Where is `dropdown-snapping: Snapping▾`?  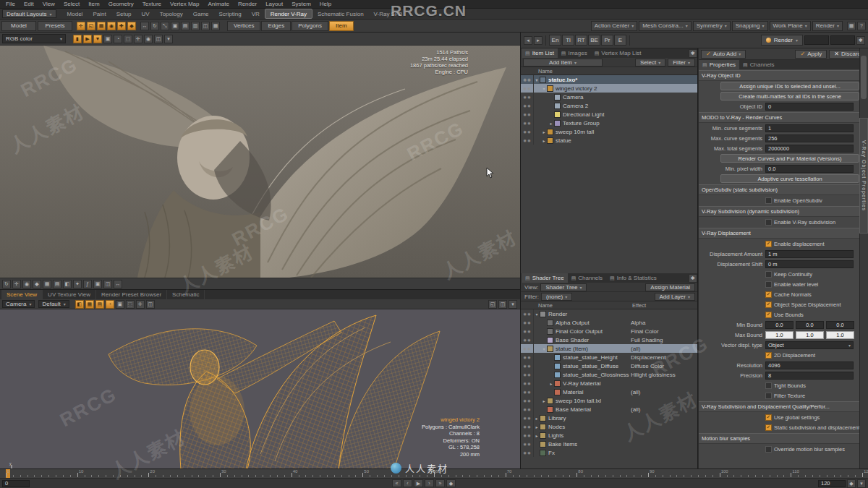 dropdown-snapping: Snapping▾ is located at coordinates (750, 26).